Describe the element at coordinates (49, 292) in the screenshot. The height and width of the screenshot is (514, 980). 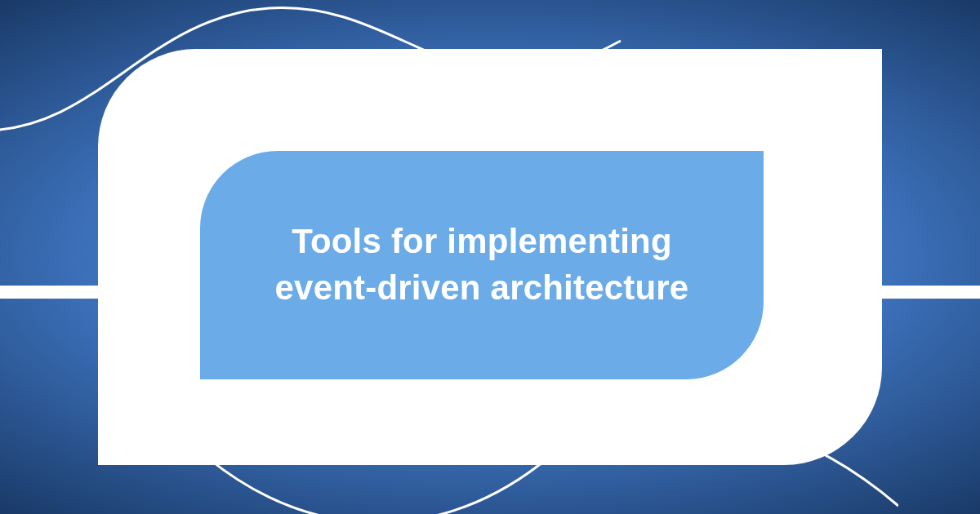
I see `decorative-bar-left` at that location.